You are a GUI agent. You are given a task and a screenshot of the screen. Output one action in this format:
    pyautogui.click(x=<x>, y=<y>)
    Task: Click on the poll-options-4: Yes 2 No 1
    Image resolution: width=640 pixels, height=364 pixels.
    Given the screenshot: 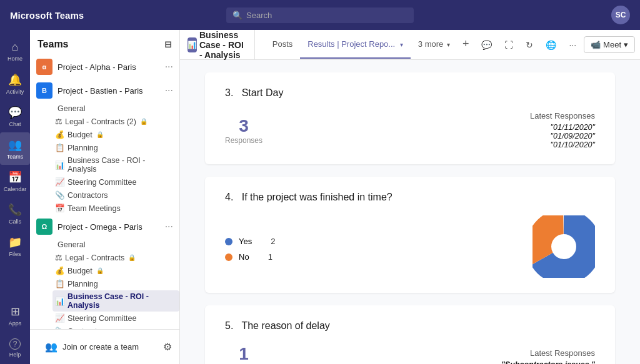 What is the action you would take?
    pyautogui.click(x=250, y=249)
    